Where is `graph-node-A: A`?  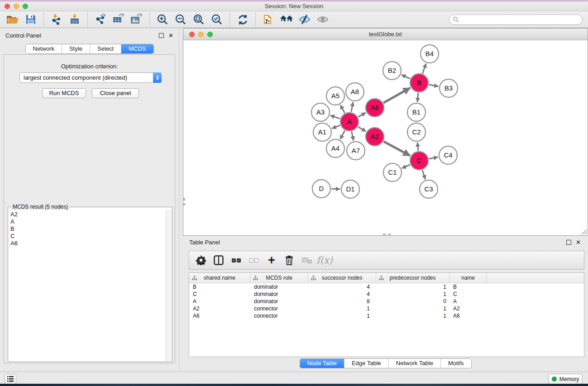 graph-node-A: A is located at coordinates (349, 122).